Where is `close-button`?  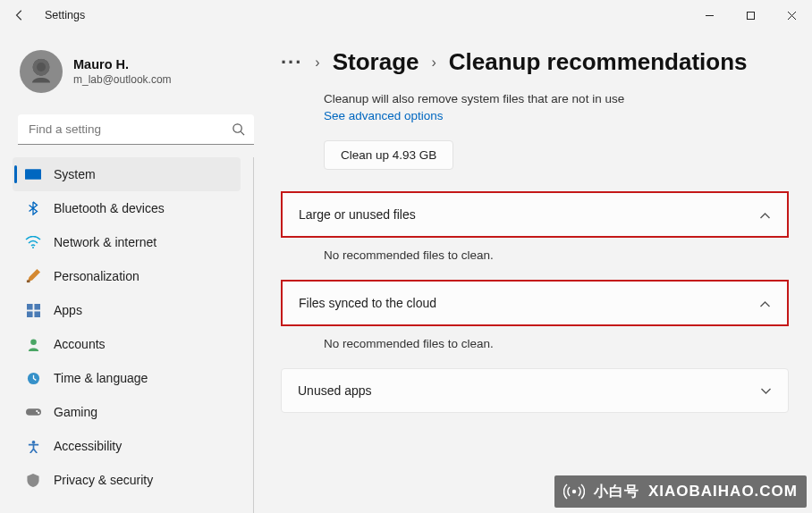
close-button is located at coordinates (791, 15).